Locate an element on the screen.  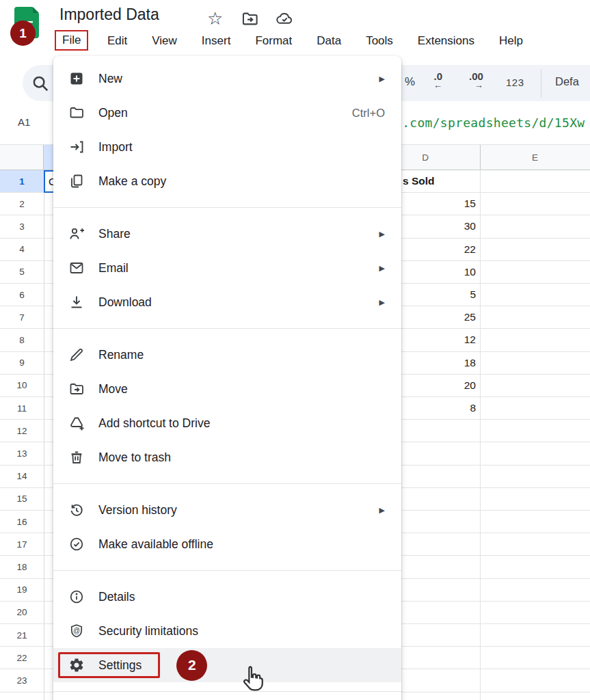
row-header-9: 9 is located at coordinates (22, 363).